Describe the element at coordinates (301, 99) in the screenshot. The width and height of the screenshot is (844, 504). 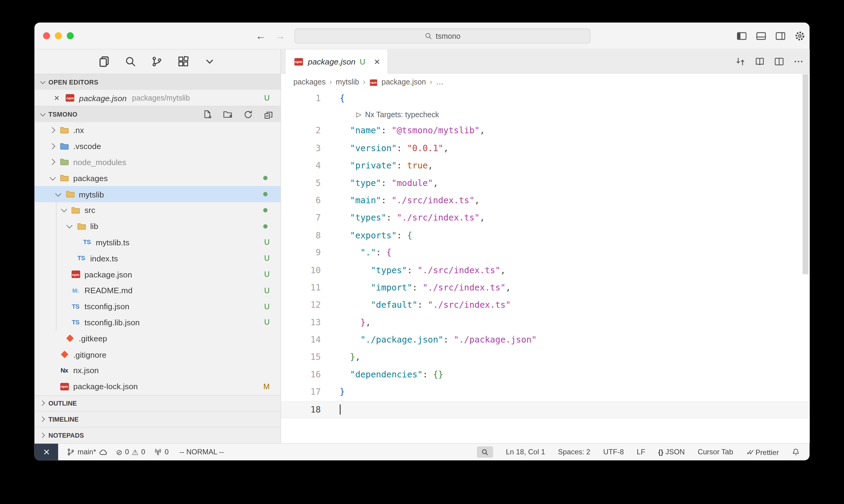
I see `line-number: 1` at that location.